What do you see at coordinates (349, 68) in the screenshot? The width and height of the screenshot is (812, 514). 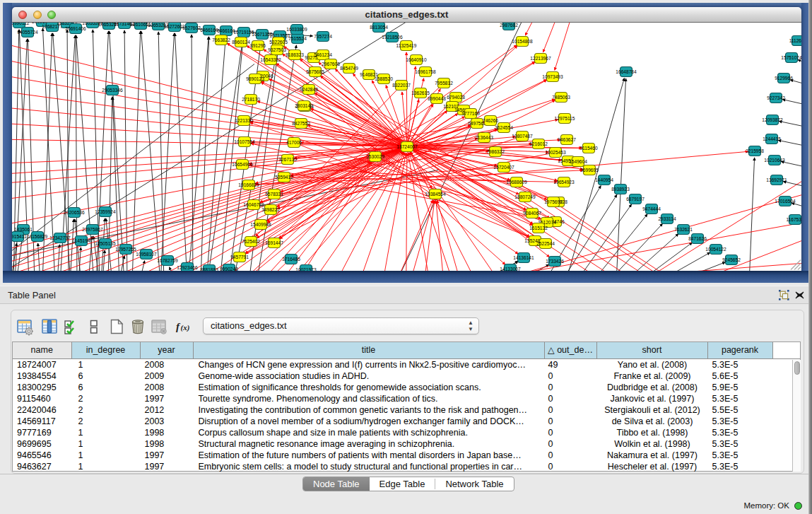 I see `svg-text: 8454749` at bounding box center [349, 68].